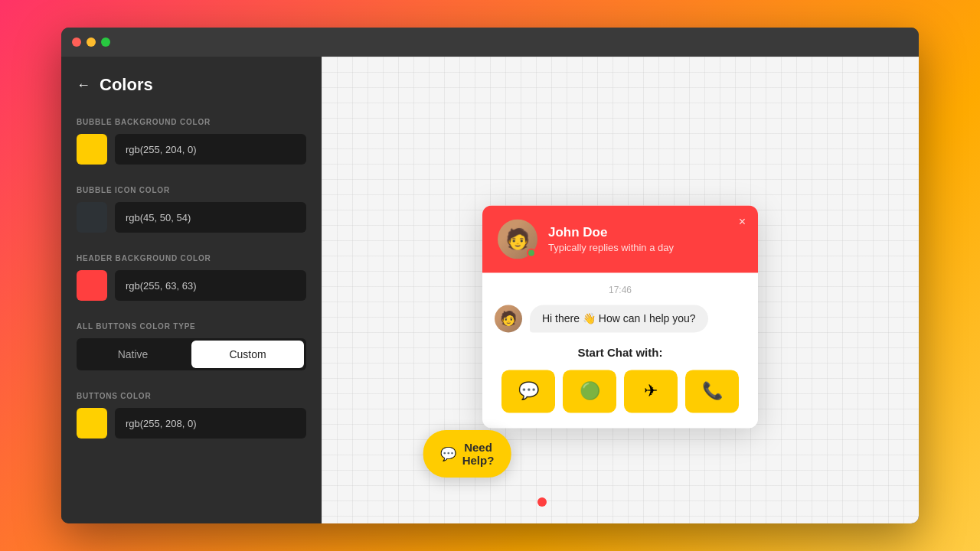  I want to click on buttons-color-row, so click(191, 423).